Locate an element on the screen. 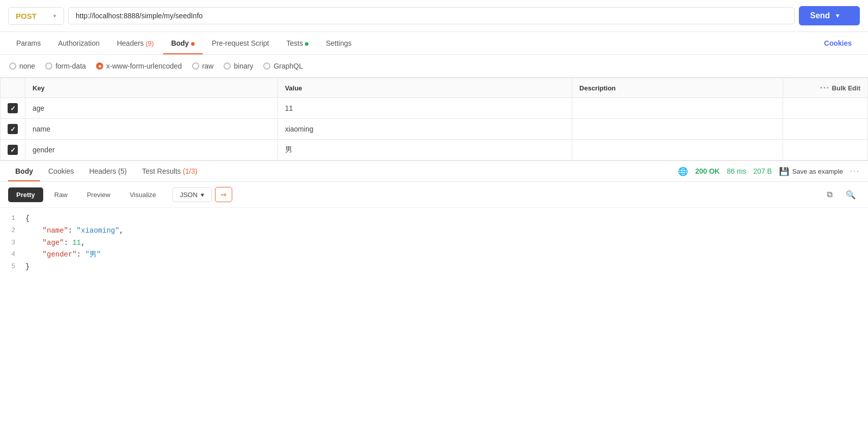 This screenshot has width=868, height=448. col-header-description: Description is located at coordinates (678, 88).